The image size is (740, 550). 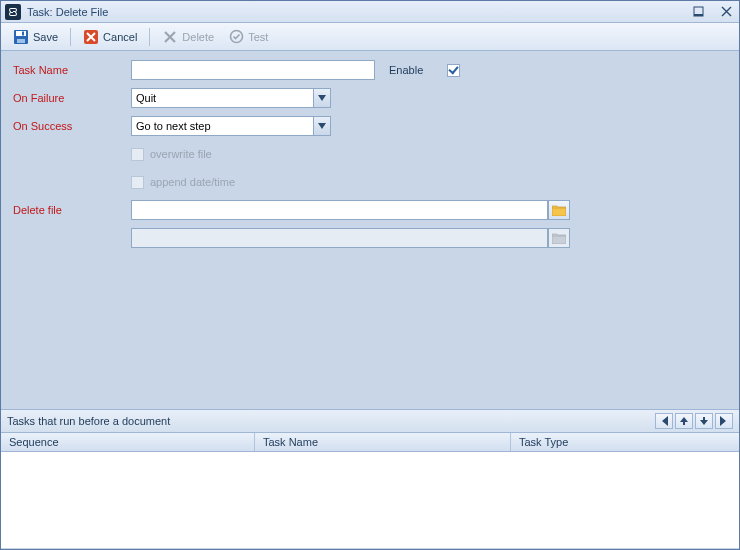 What do you see at coordinates (371, 238) in the screenshot?
I see `row-second-file` at bounding box center [371, 238].